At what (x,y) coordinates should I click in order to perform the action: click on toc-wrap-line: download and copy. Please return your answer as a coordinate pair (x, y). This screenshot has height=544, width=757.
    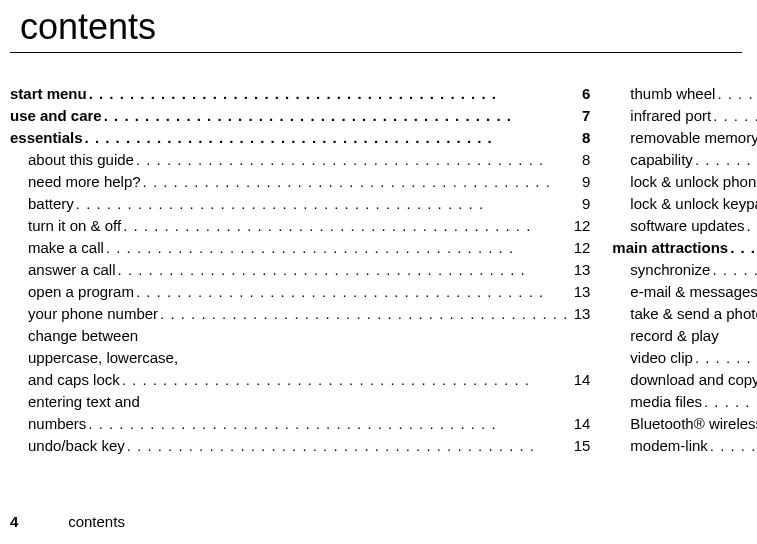
    Looking at the image, I should click on (684, 380).